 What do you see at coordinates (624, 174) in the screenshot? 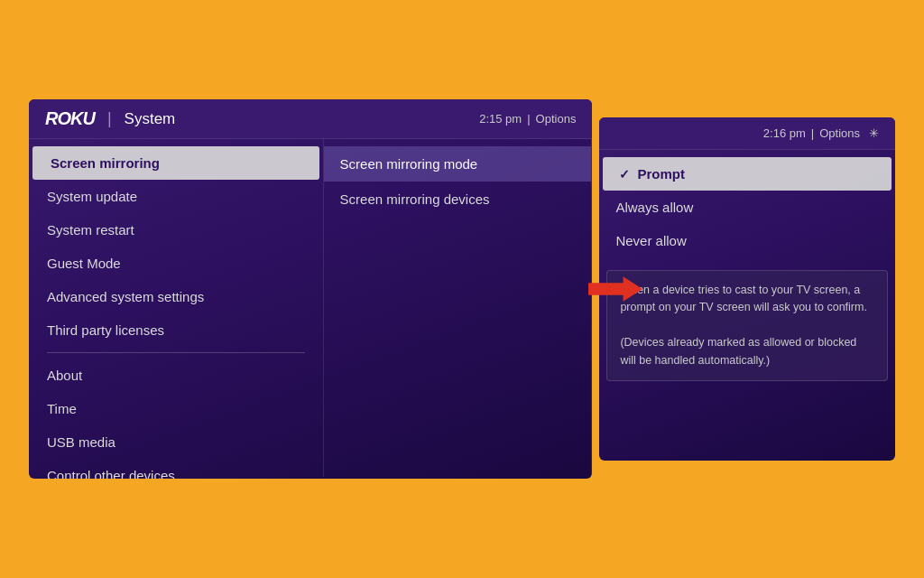
I see `checkmark-icon: ✓` at bounding box center [624, 174].